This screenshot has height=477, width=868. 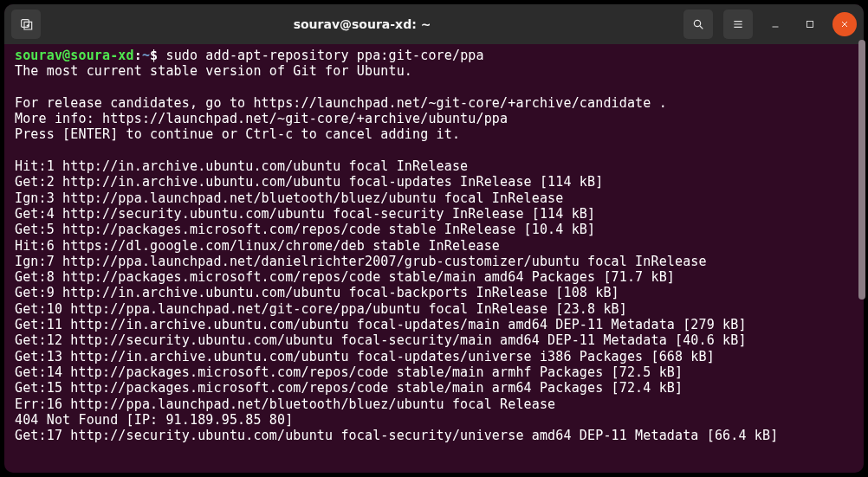 I want to click on output-line: Press [ENTER] to continue or Ctrl-c to c…, so click(x=435, y=134).